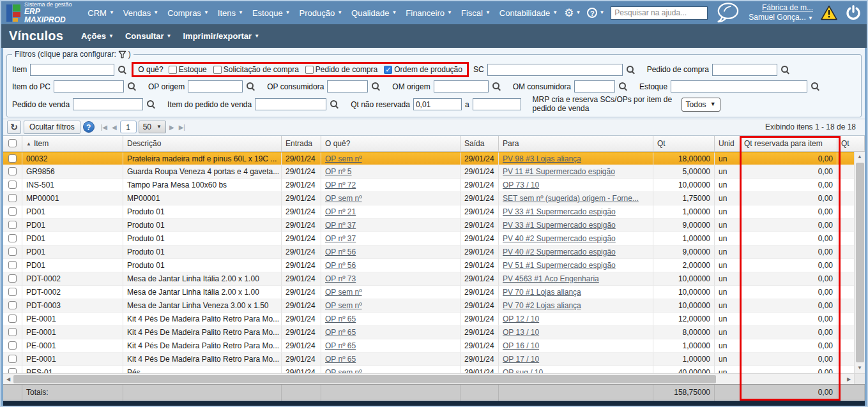 The height and width of the screenshot is (407, 868). What do you see at coordinates (860, 157) in the screenshot?
I see `scroll-up-icon: ▲` at bounding box center [860, 157].